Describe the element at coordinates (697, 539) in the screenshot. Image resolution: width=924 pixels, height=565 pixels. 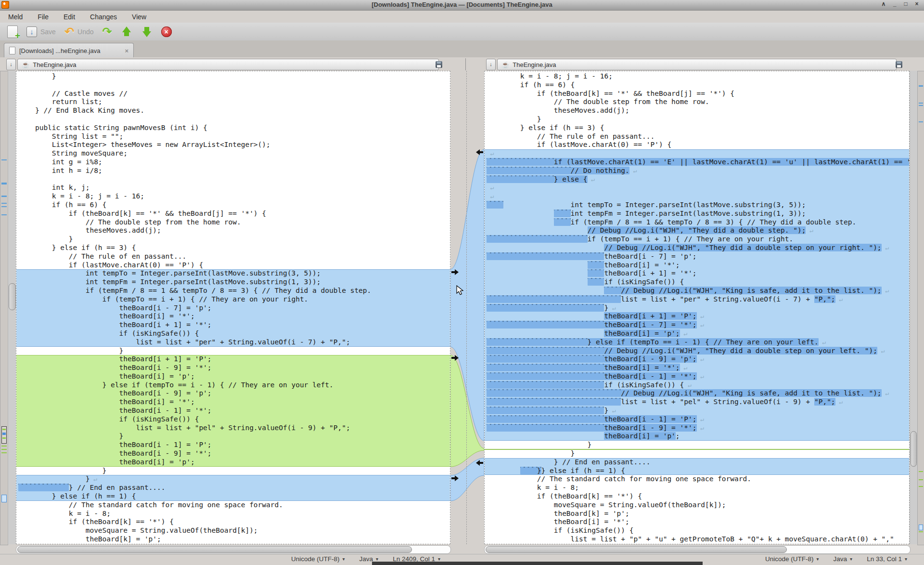
I see `code-line: list = list + "p" + "u" + getPromoteToB …` at that location.